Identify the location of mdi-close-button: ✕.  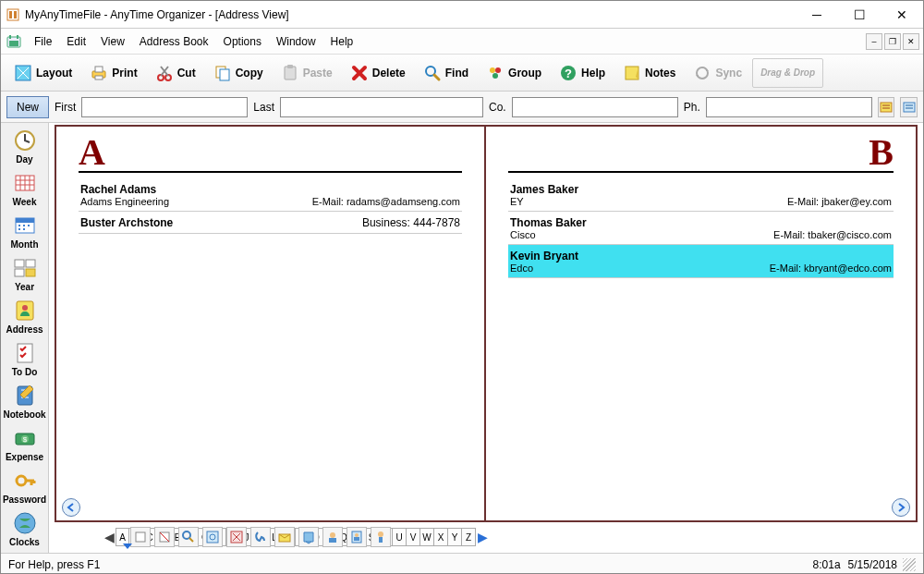
(911, 42).